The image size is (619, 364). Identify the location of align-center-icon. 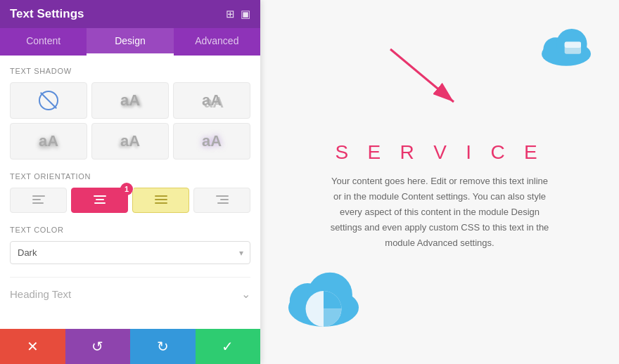
(100, 200).